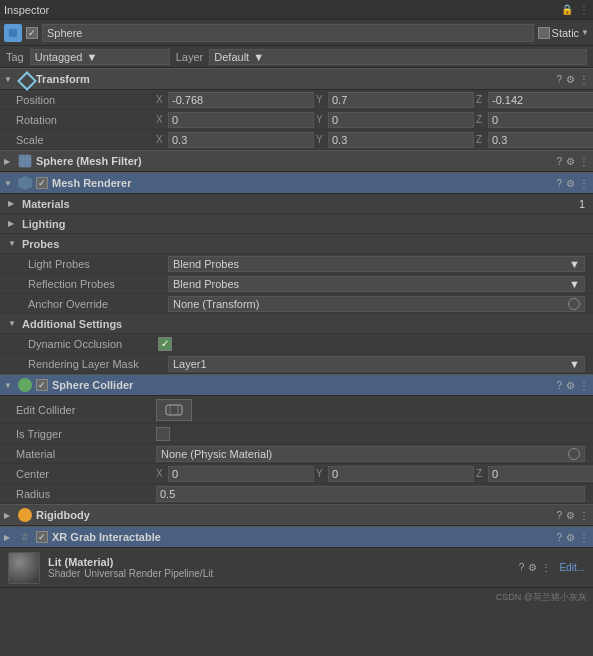 The height and width of the screenshot is (656, 593). I want to click on collider-material-target, so click(574, 454).